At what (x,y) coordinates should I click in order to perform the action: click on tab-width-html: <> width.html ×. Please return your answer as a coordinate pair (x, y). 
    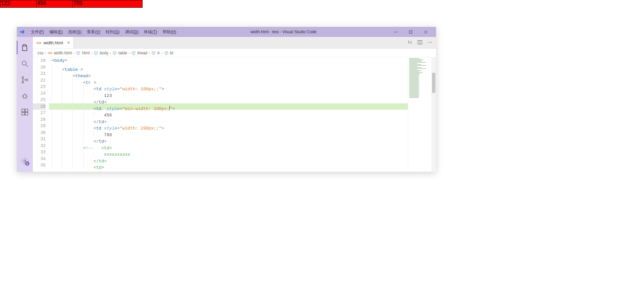
    Looking at the image, I should click on (53, 43).